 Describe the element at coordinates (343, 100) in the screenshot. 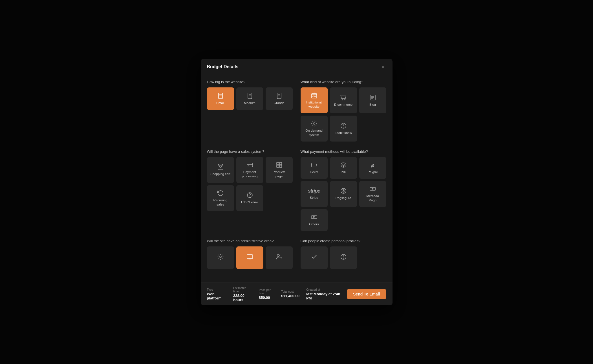

I see `option-ecommerce: E-commerce` at that location.